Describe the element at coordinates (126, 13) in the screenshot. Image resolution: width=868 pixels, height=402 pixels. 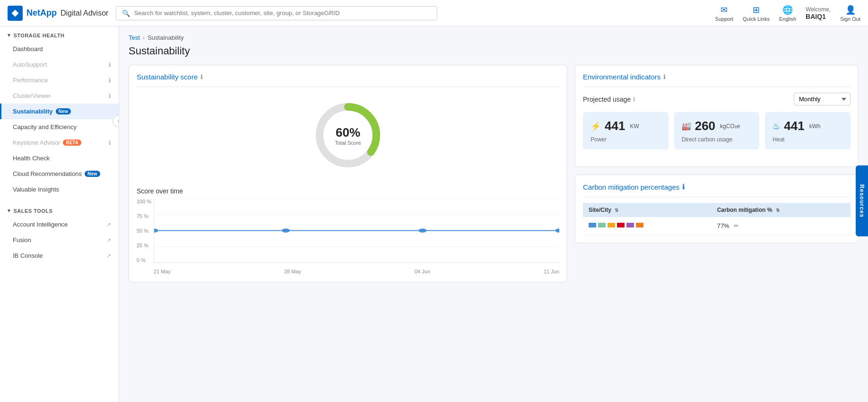
I see `search-icon: 🔍` at that location.